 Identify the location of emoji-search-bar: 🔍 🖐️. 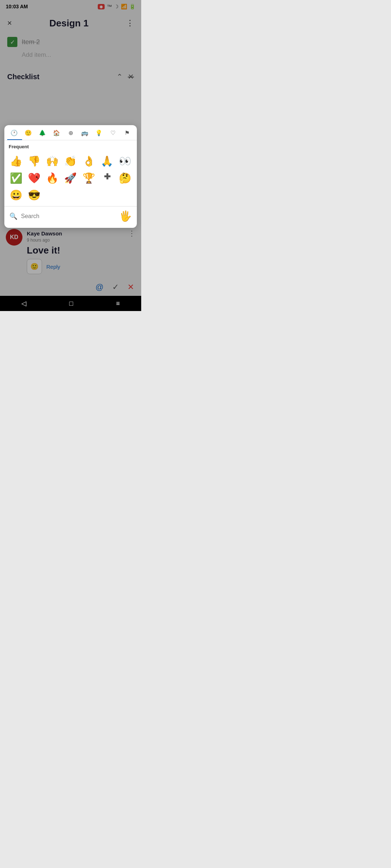
(71, 216).